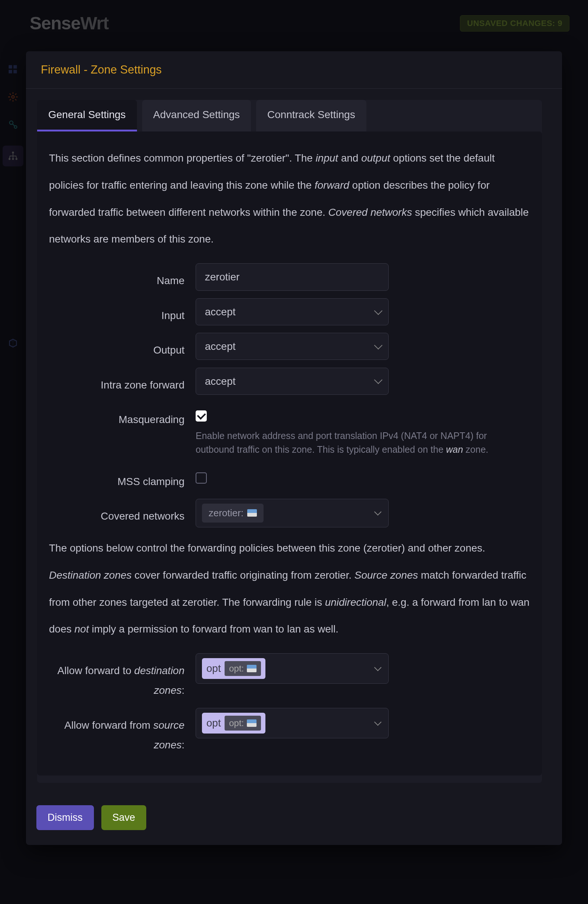 Image resolution: width=588 pixels, height=904 pixels. What do you see at coordinates (294, 23) in the screenshot?
I see `bg-header: SenseWrt UNSAVED CHANGES: 9` at bounding box center [294, 23].